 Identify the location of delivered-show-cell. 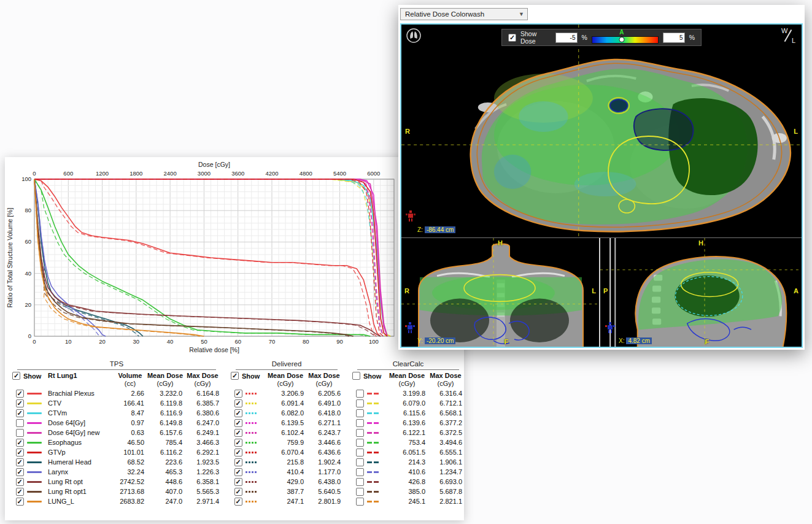
(238, 442).